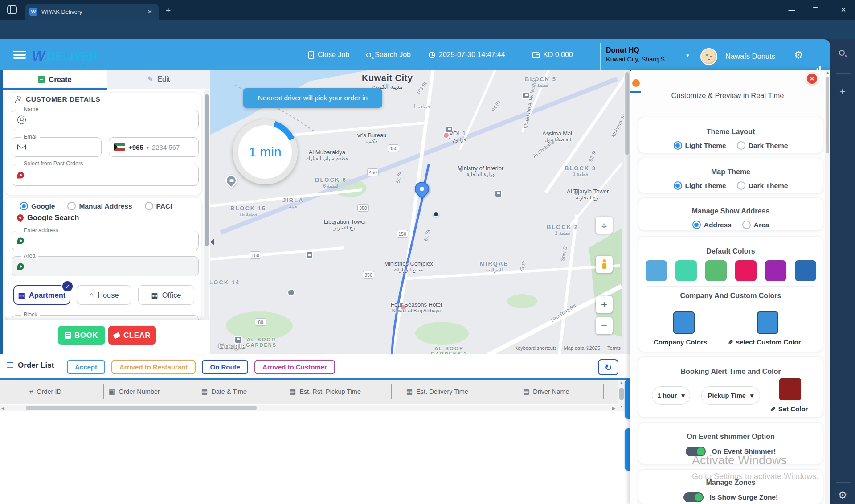  I want to click on set-color-button: ✎Set Color, so click(789, 409).